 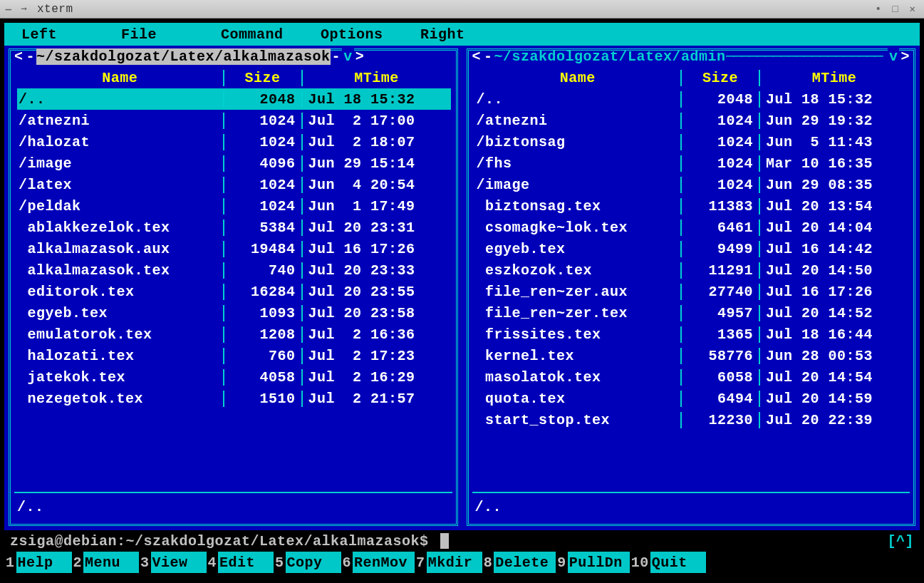 What do you see at coordinates (111, 562) in the screenshot?
I see `fnkey-label: Menu` at bounding box center [111, 562].